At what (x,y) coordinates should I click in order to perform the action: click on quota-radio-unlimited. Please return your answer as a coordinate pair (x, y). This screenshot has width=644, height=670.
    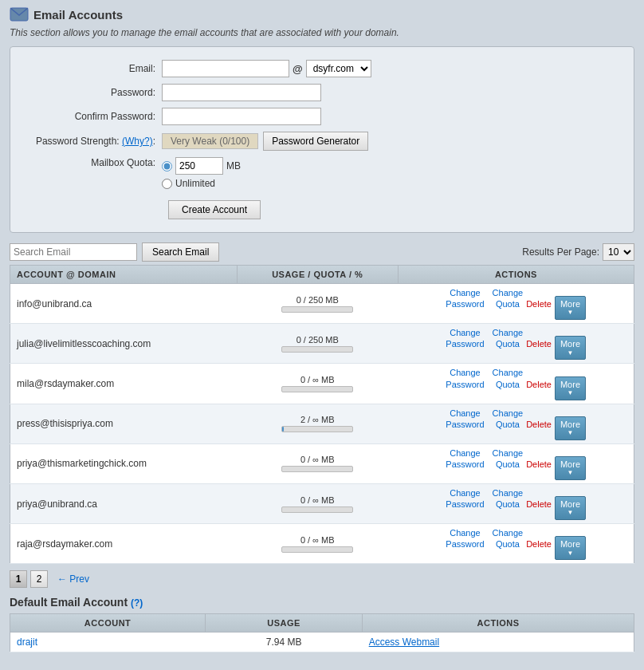
    Looking at the image, I should click on (167, 183).